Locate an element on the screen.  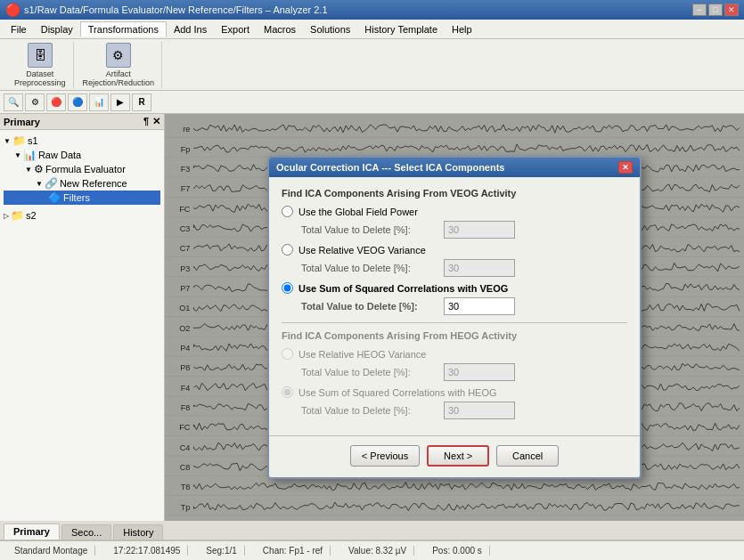
panel-header: Primary ¶ ✕ is located at coordinates (82, 122).